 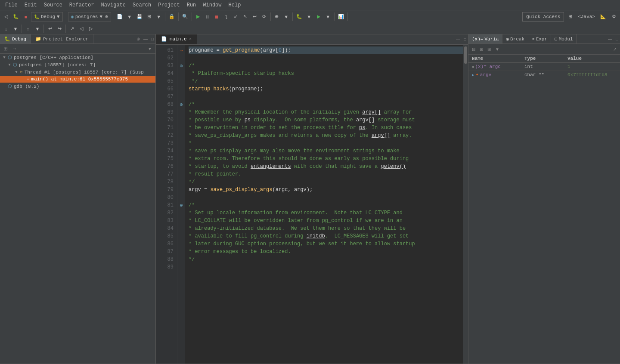 What do you see at coordinates (6, 29) in the screenshot?
I see `step-into-small: ↓` at bounding box center [6, 29].